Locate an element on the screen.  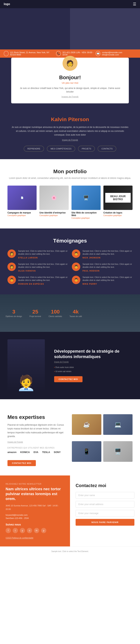
company-eva: EVA is located at coordinates (36, 452).